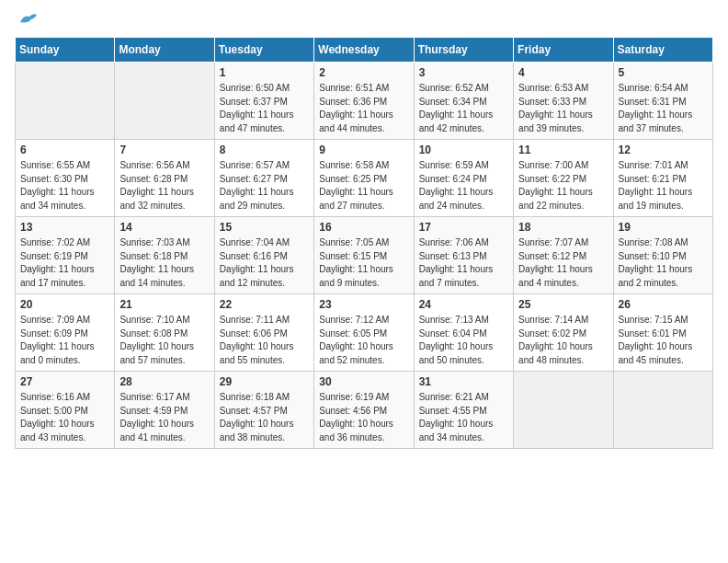  Describe the element at coordinates (364, 263) in the screenshot. I see `day-info: Sunrise: 7:05 AM Sunset: 6:15 PM Dayligh…` at that location.